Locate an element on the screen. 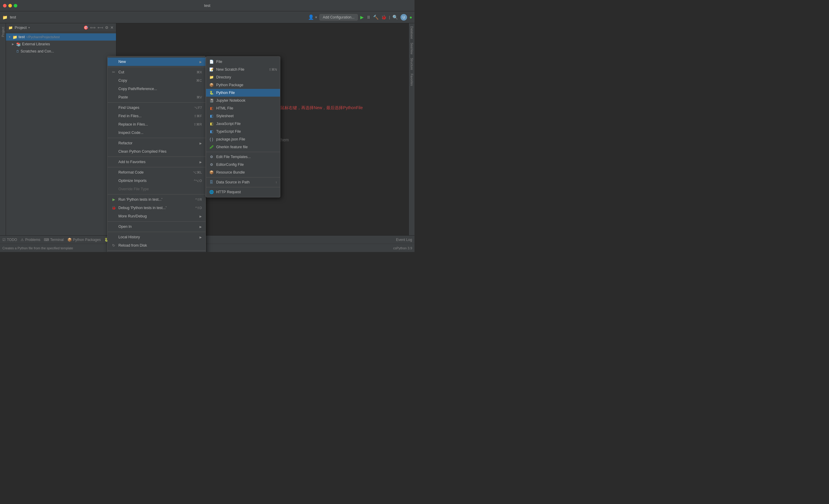  right-tab-seaview: SeaView is located at coordinates (412, 48).